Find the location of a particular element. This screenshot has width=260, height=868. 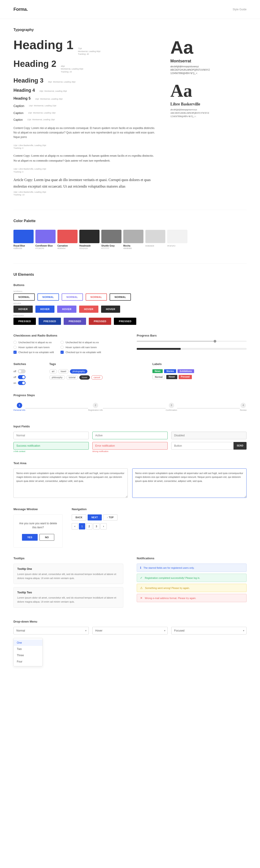

btn-pressed-5: PRESSED is located at coordinates (125, 321).